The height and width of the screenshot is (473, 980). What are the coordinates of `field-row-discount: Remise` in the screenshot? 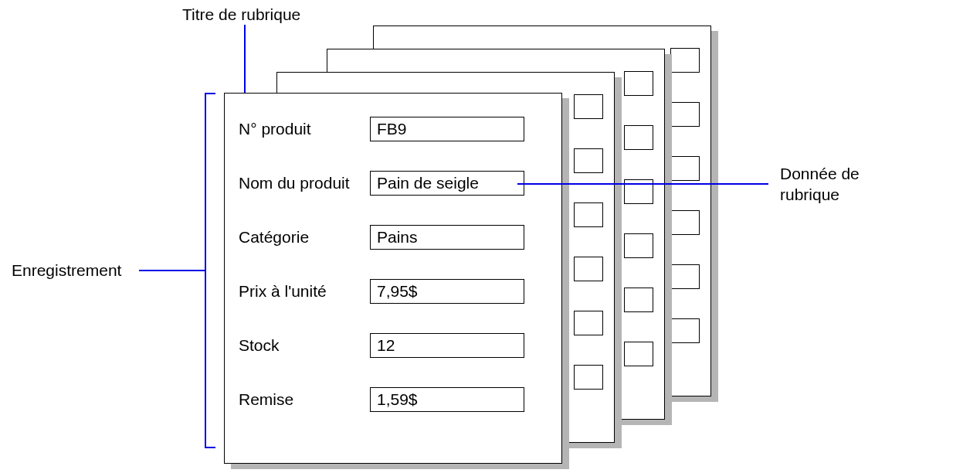 It's located at (393, 400).